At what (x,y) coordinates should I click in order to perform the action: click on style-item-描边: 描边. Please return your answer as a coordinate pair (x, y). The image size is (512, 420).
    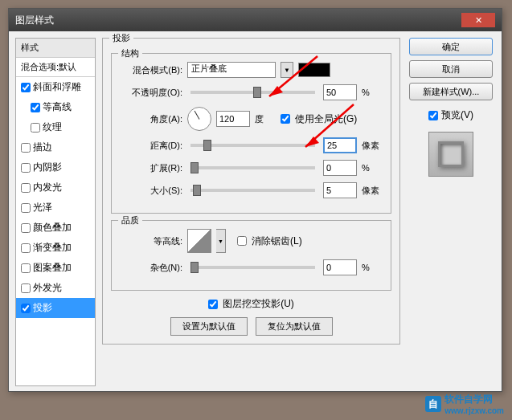
    Looking at the image, I should click on (55, 148).